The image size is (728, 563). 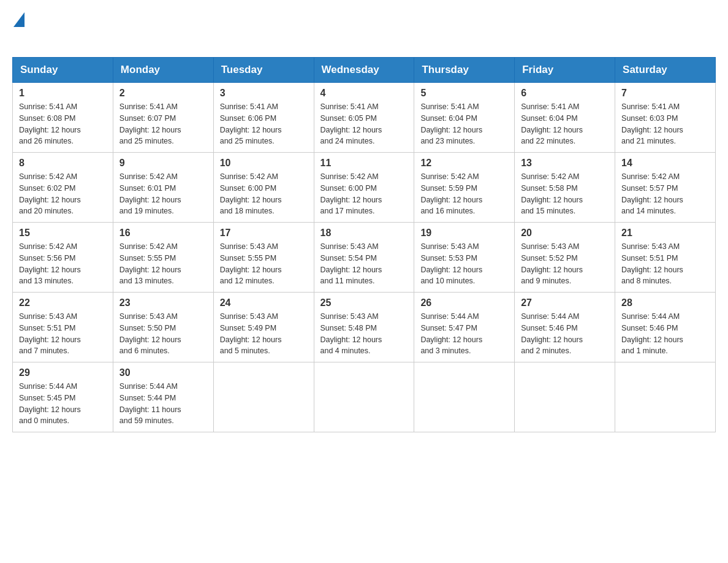 I want to click on weekday-header-saturday: Saturday, so click(x=665, y=70).